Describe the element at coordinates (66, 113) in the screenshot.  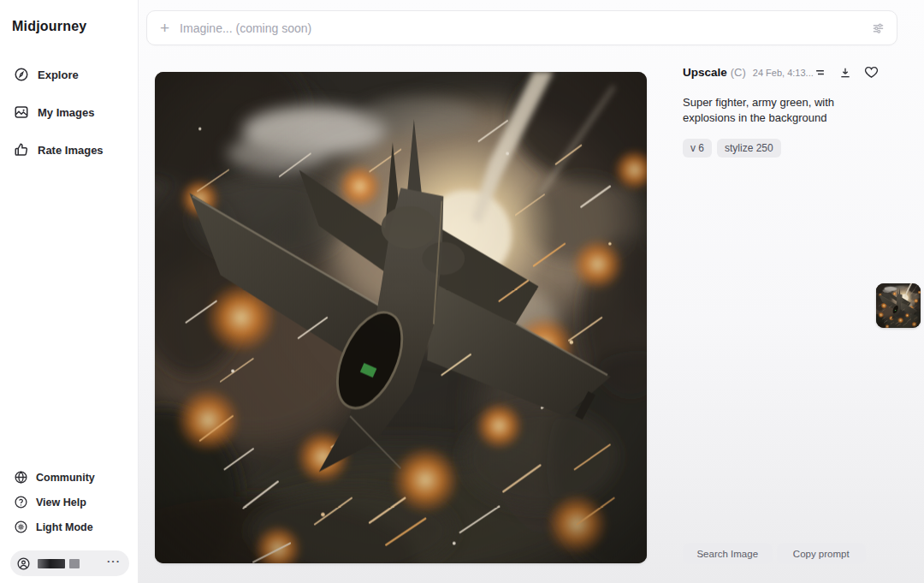
I see `sidebar-item-label: My Images` at that location.